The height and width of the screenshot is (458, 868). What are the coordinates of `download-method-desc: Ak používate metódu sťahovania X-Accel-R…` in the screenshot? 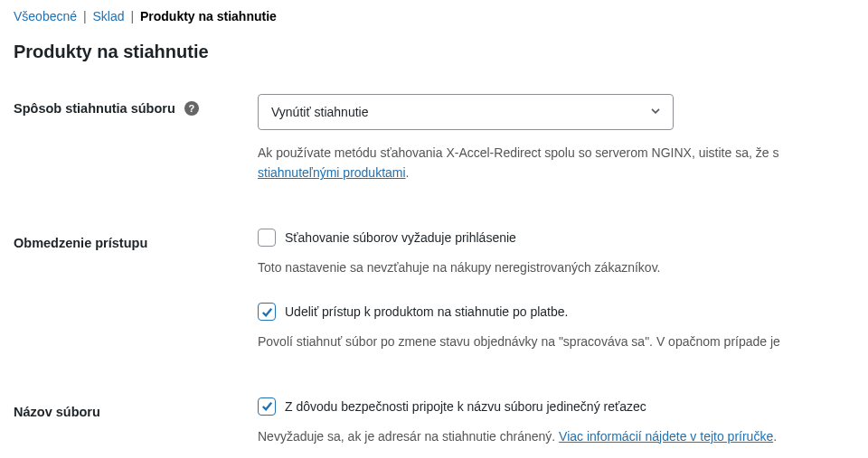 It's located at (556, 163).